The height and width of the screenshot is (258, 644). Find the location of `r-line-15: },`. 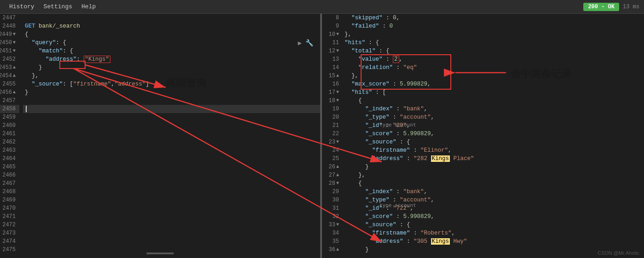

r-line-15: }, is located at coordinates (493, 76).